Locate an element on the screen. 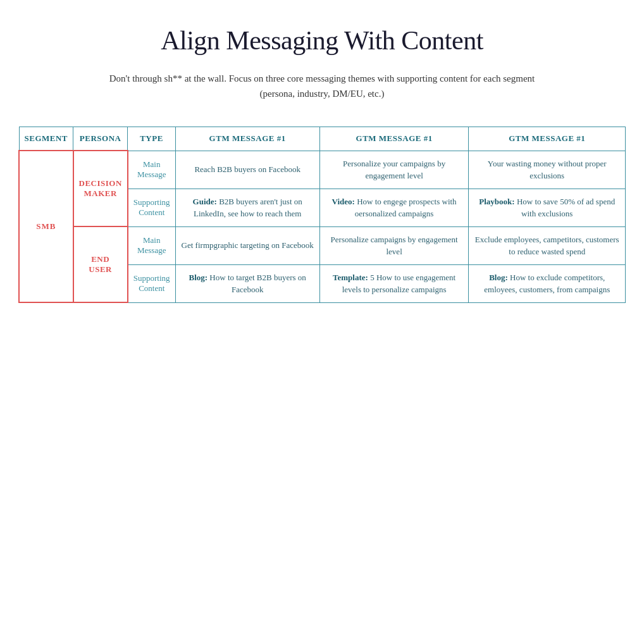 This screenshot has height=644, width=644. header-gtm3: GTM MESSAGE #1 is located at coordinates (547, 139).